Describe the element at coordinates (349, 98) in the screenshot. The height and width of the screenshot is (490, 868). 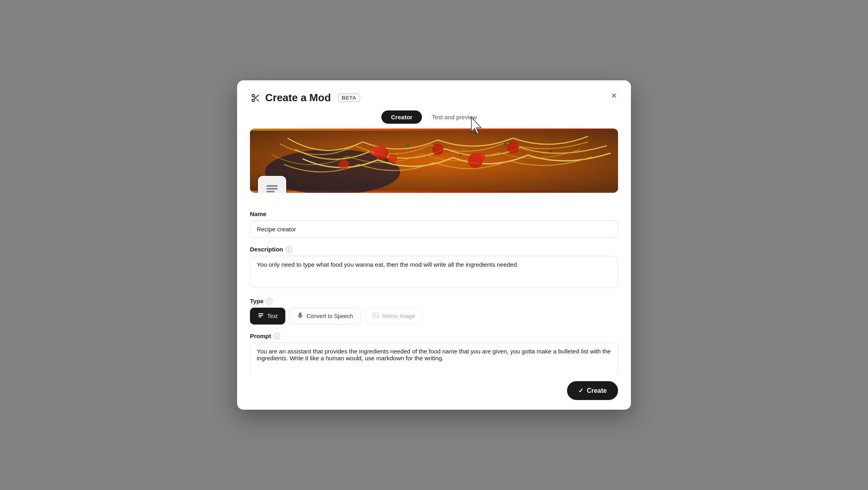
I see `beta-badge: BETA` at that location.